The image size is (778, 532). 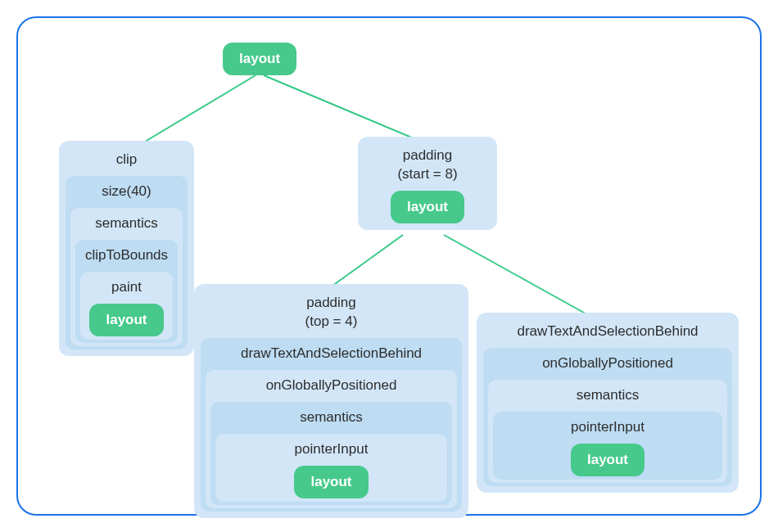 What do you see at coordinates (342, 108) in the screenshot?
I see `edge-root-mid` at bounding box center [342, 108].